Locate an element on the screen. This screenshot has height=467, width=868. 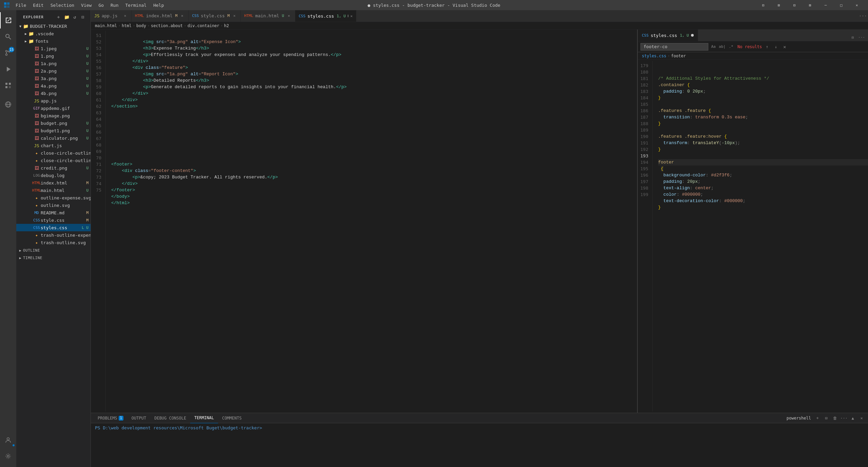
bc-body: body is located at coordinates (141, 26).